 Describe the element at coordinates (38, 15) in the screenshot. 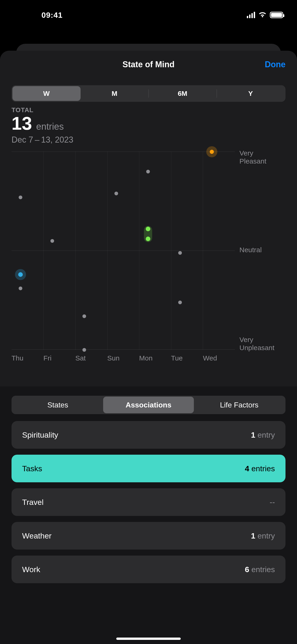

I see `status-time: 09:41` at that location.